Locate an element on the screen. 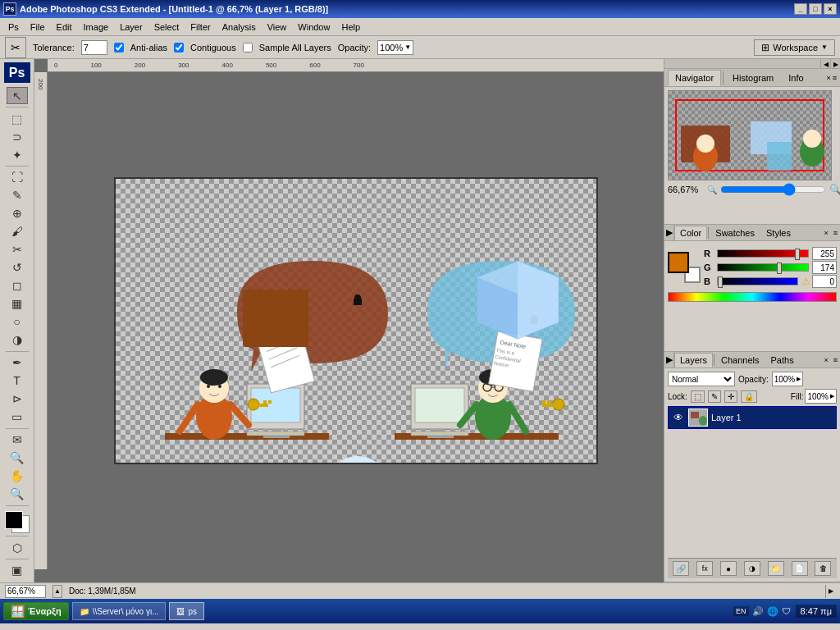 The height and width of the screenshot is (630, 840). shape-tool: ▭ is located at coordinates (17, 417).